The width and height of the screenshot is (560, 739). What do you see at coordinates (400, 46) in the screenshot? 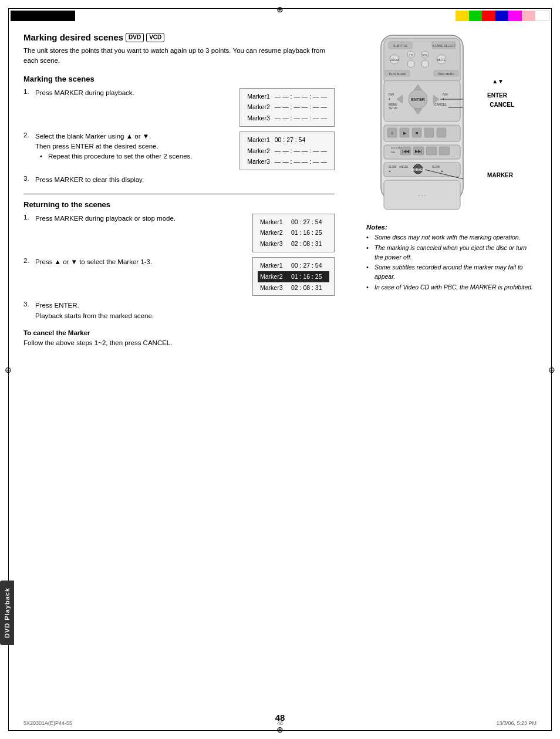
I see `svg-text: SUBTITLE` at bounding box center [400, 46].